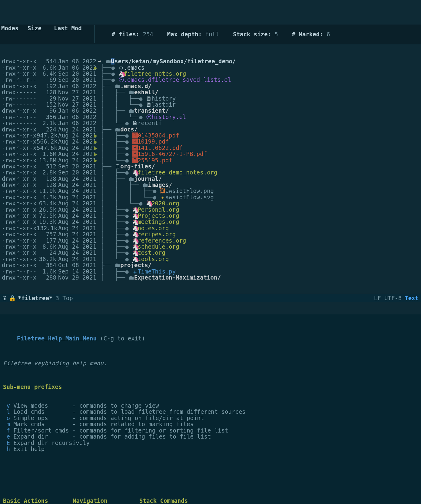 This screenshot has width=421, height=504. I want to click on tree-row: drwxr-xr-x512Sep 20 2021 ├── 🗒 org-files…, so click(210, 166).